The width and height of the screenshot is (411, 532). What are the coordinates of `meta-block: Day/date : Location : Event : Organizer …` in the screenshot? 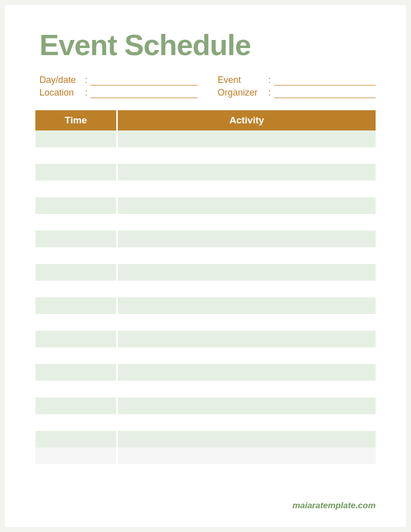 It's located at (207, 87).